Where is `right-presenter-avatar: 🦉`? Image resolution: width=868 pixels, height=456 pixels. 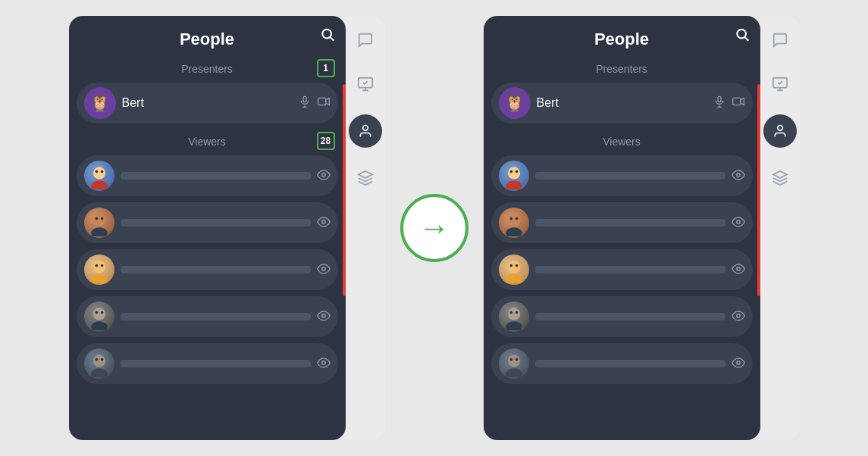
right-presenter-avatar: 🦉 is located at coordinates (515, 103).